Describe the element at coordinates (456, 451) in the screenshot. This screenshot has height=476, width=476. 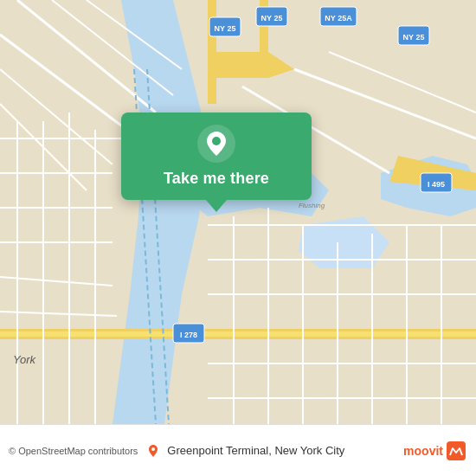
I see `moovit-icon` at that location.